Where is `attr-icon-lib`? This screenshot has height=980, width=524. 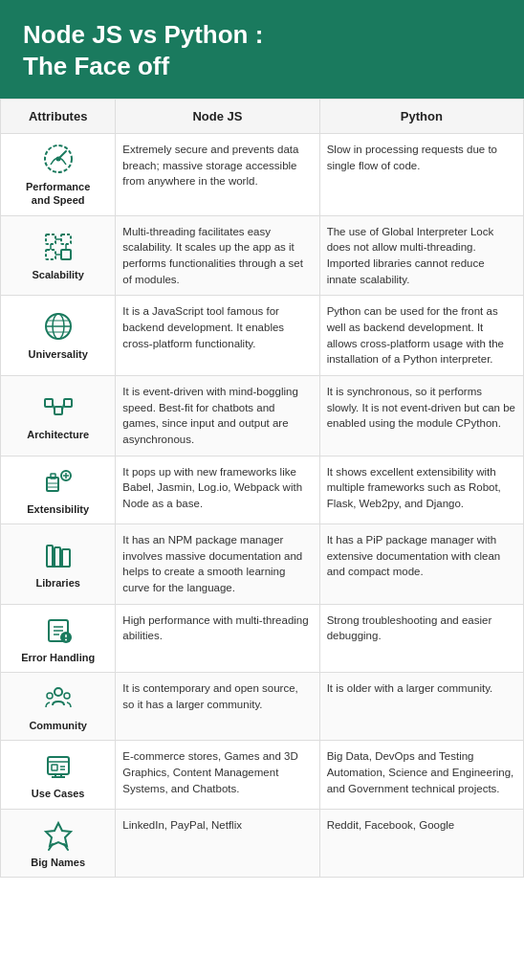 attr-icon-lib is located at coordinates (57, 555).